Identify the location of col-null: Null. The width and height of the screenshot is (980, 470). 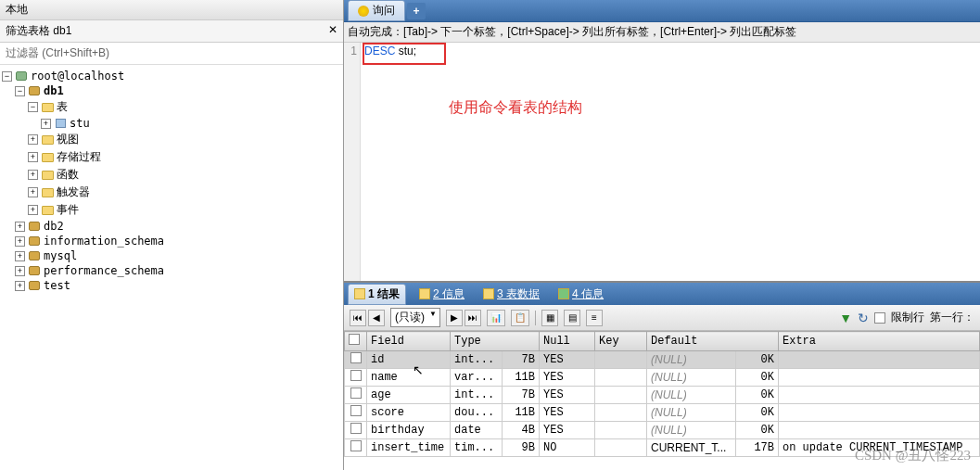
(567, 341).